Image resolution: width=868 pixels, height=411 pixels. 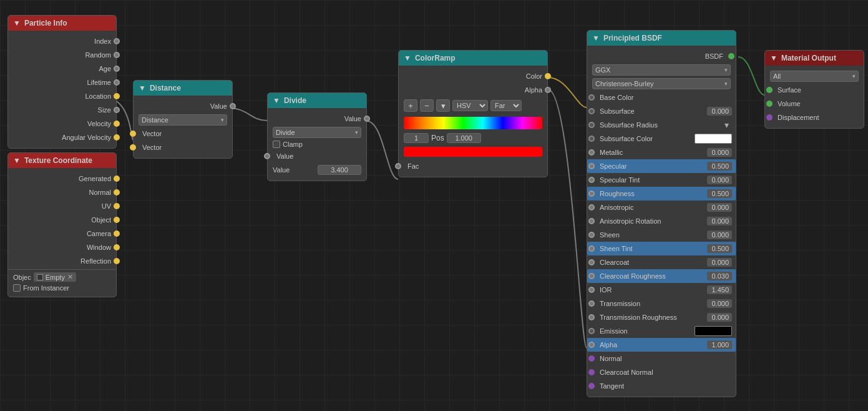 What do you see at coordinates (117, 234) in the screenshot?
I see `socket-camera` at bounding box center [117, 234].